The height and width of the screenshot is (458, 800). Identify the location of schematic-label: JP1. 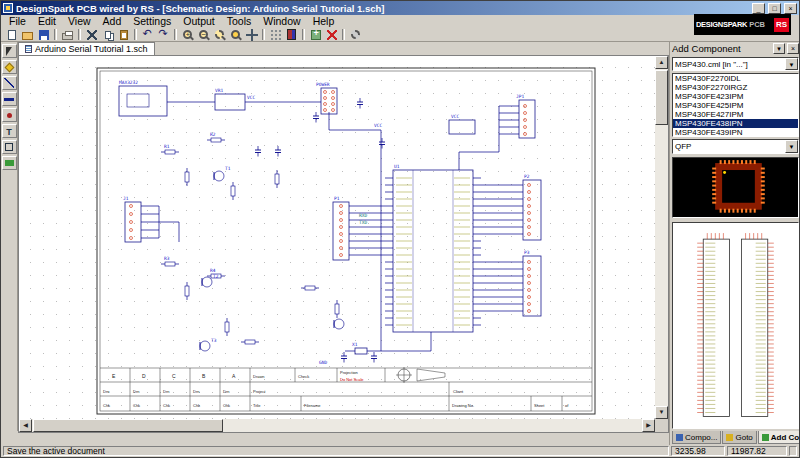
(520, 96).